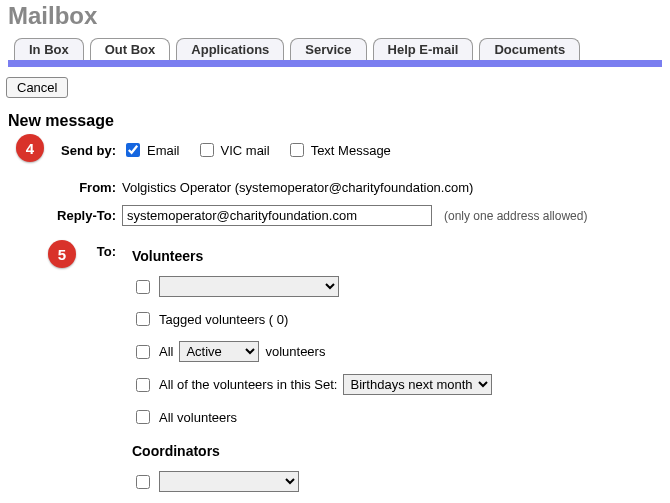 The image size is (670, 503). I want to click on reply-to-row: Reply-To: (only one address allowed), so click(335, 216).